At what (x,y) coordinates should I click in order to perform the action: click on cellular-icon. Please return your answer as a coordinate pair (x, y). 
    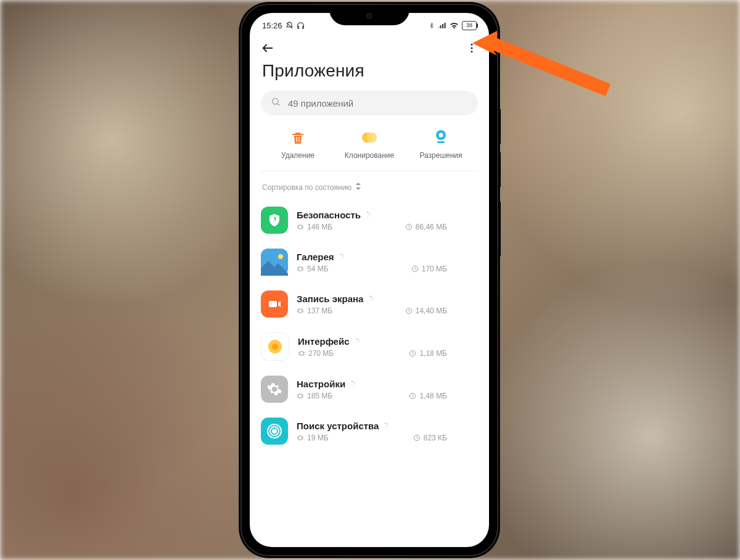
    Looking at the image, I should click on (442, 25).